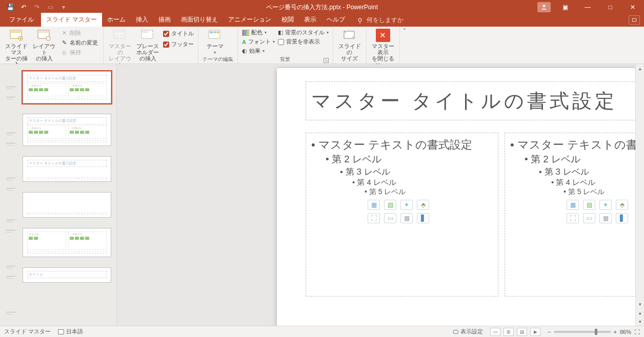 The image size is (644, 337). What do you see at coordinates (37, 7) in the screenshot?
I see `redo-icon: ↷` at bounding box center [37, 7].